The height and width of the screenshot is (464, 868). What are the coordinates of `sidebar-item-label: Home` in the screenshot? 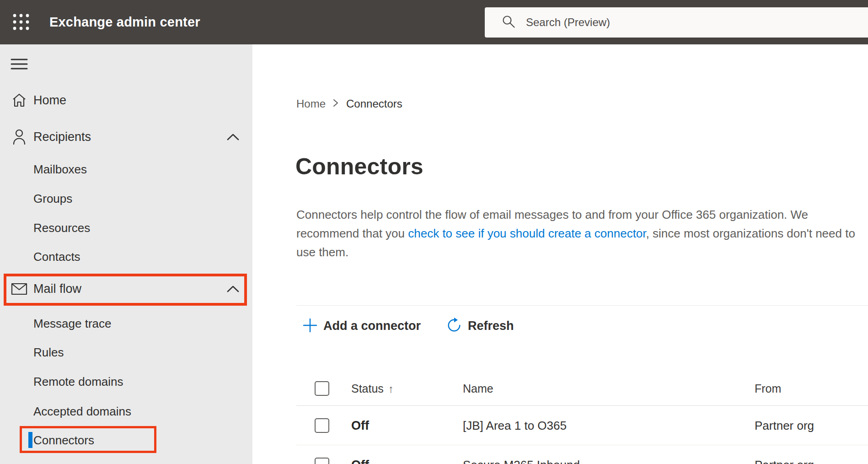 It's located at (50, 101).